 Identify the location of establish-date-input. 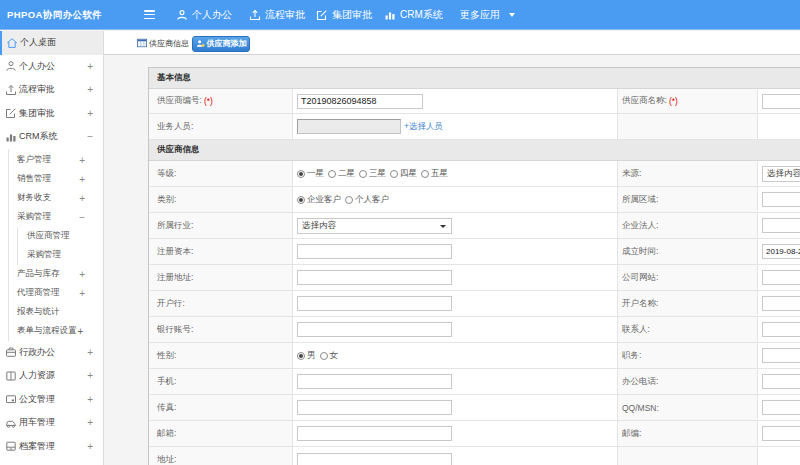
(781, 252).